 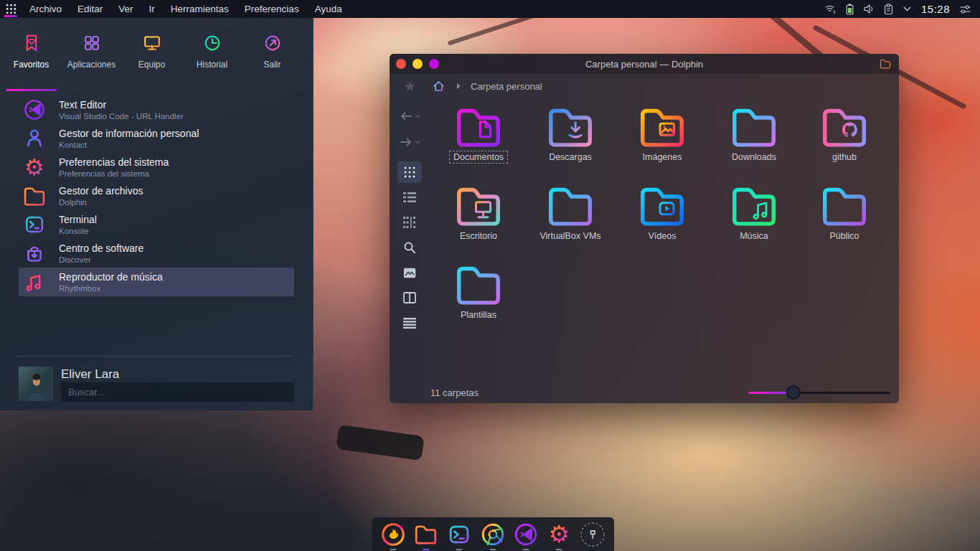 What do you see at coordinates (793, 392) in the screenshot?
I see `zoom-slider-handle` at bounding box center [793, 392].